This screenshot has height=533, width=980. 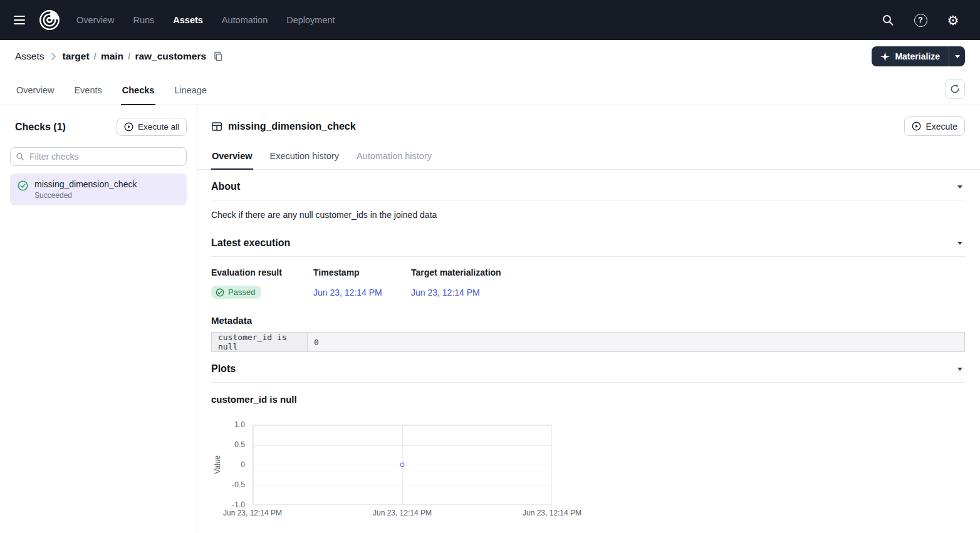 I want to click on check-detail-title: missing_dimension_check, so click(x=292, y=127).